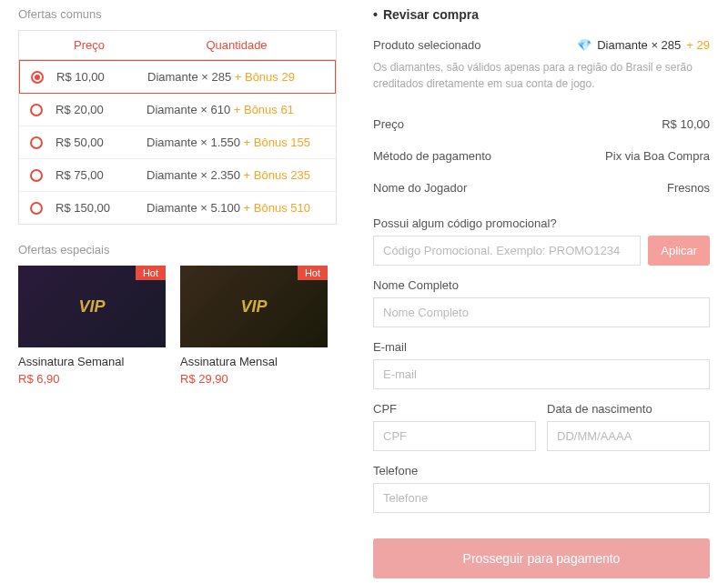 This screenshot has width=728, height=583. What do you see at coordinates (254, 326) in the screenshot?
I see `special-card: VIP Hot Assinatura Mensal R$ 29,90` at bounding box center [254, 326].